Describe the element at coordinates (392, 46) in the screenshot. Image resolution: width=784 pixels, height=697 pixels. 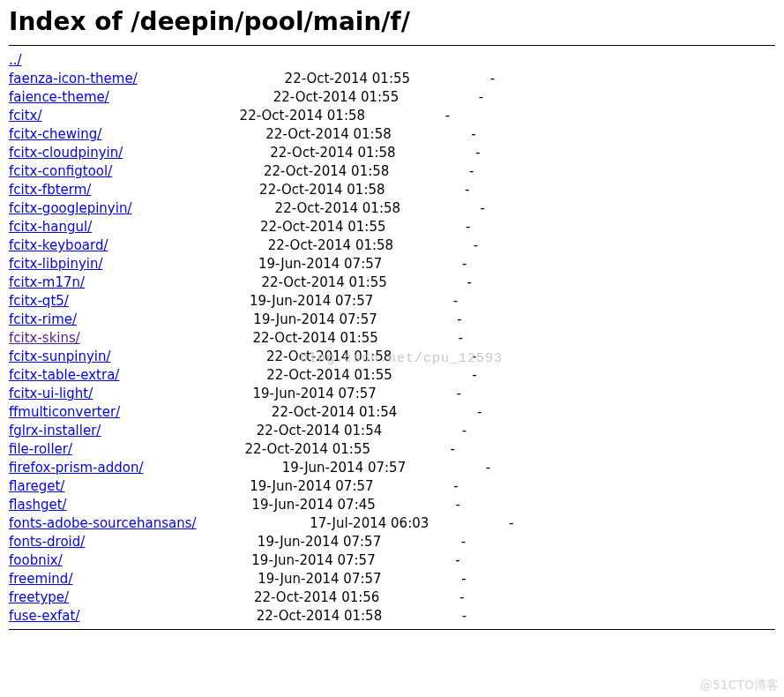
I see `divider-top` at that location.